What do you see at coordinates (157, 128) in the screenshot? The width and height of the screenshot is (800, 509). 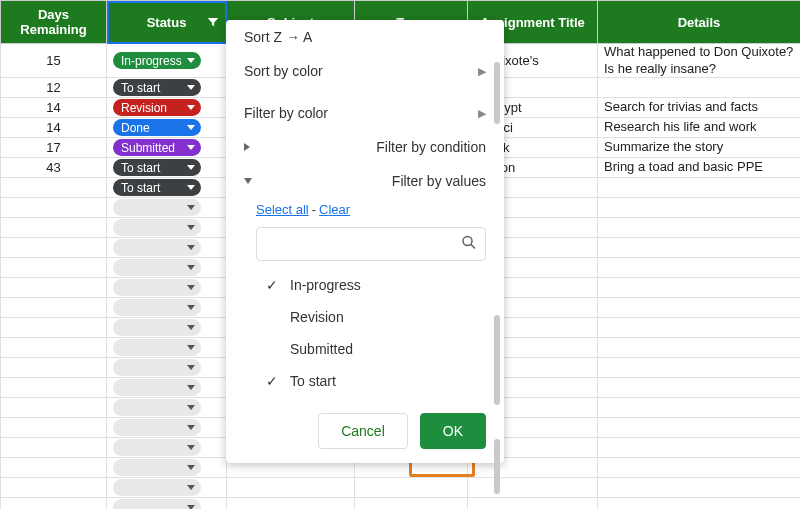 I see `status-chip: Done` at bounding box center [157, 128].